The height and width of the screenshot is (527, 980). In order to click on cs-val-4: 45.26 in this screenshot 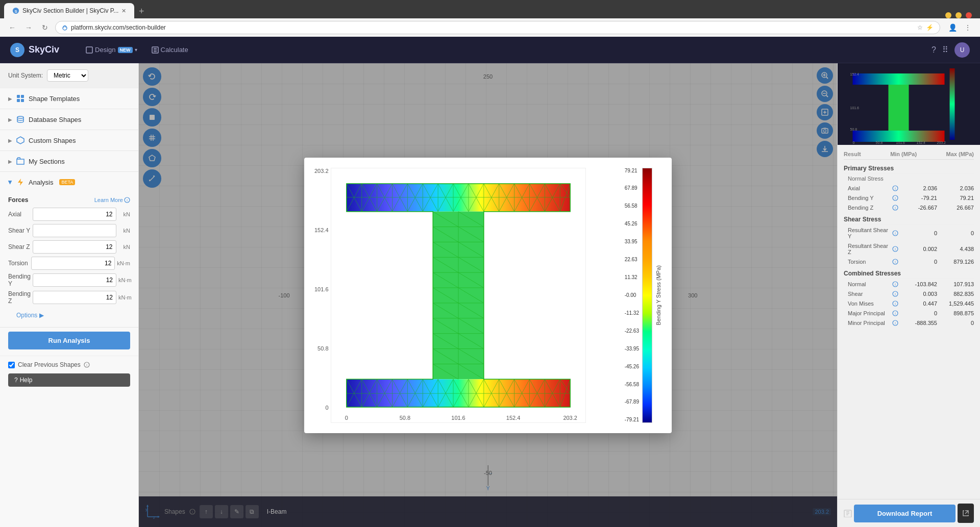, I will do `click(632, 223)`.